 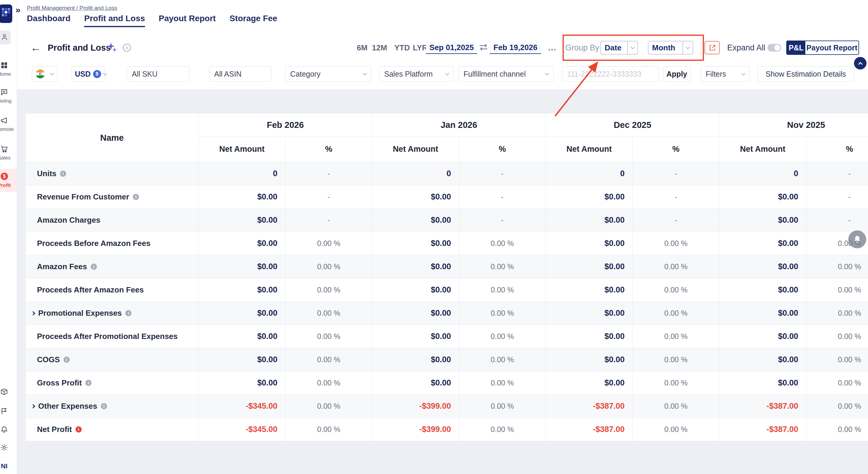 What do you see at coordinates (506, 74) in the screenshot?
I see `fulfillment-channel-select: Fulfillment channel` at bounding box center [506, 74].